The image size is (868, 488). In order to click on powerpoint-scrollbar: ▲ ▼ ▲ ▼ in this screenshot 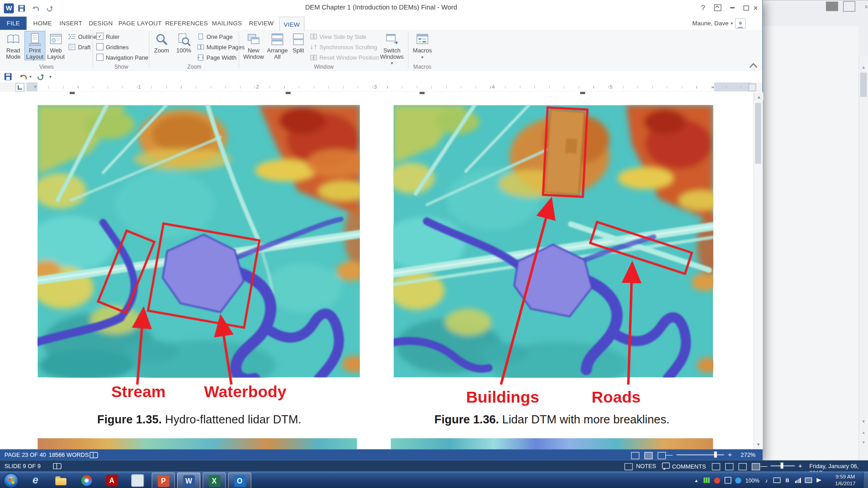, I will do `click(863, 258)`.